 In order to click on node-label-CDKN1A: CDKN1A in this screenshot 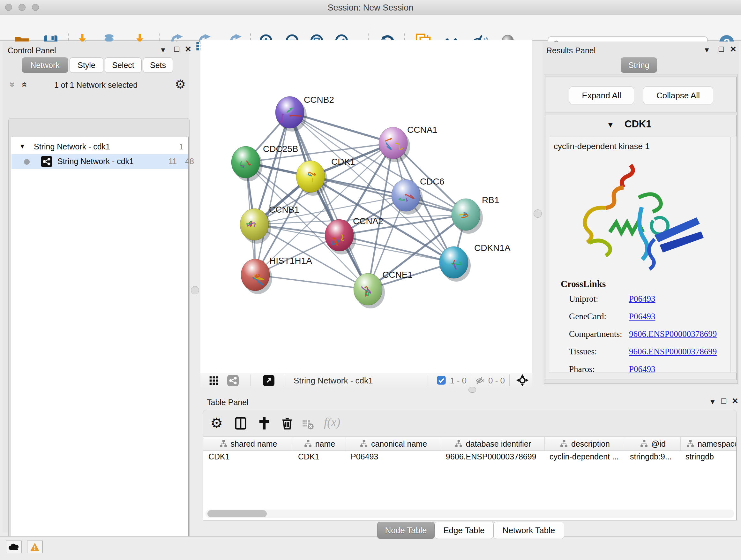, I will do `click(492, 248)`.